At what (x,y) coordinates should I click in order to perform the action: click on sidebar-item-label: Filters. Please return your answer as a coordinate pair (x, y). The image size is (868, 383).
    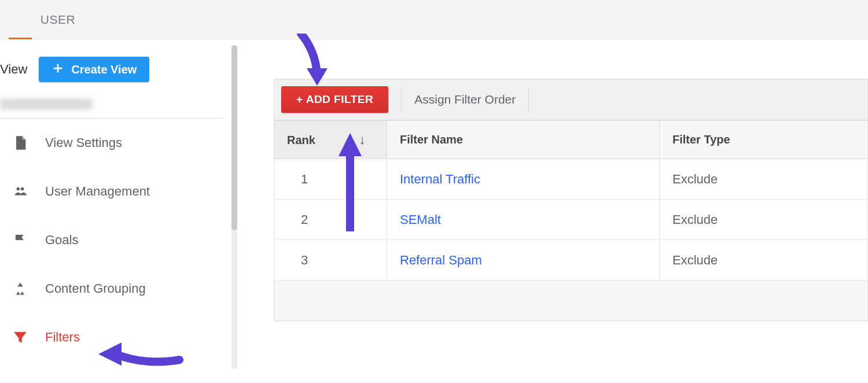
    Looking at the image, I should click on (62, 337).